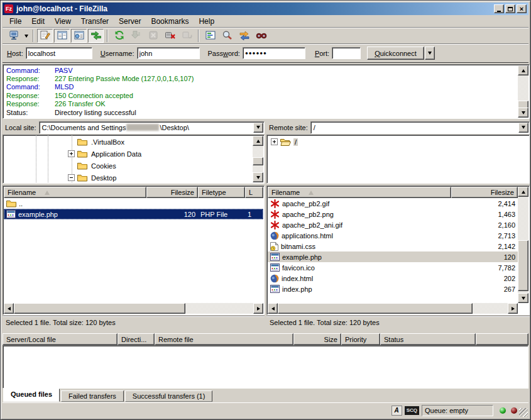 The image size is (531, 420). I want to click on toggle-local-tree-button, so click(62, 36).